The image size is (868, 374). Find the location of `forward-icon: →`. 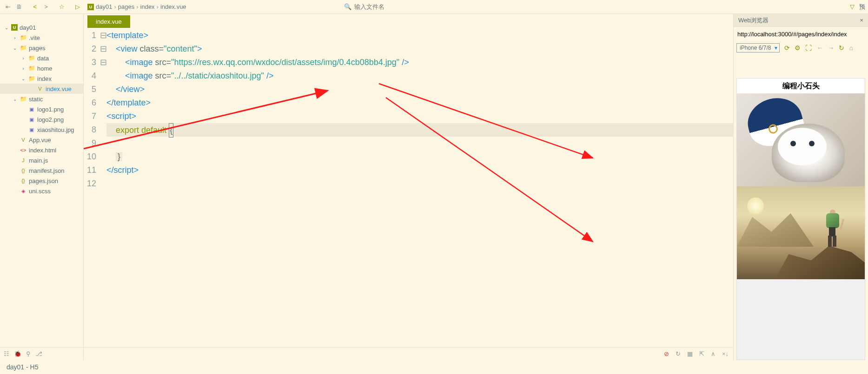

forward-icon: → is located at coordinates (831, 48).